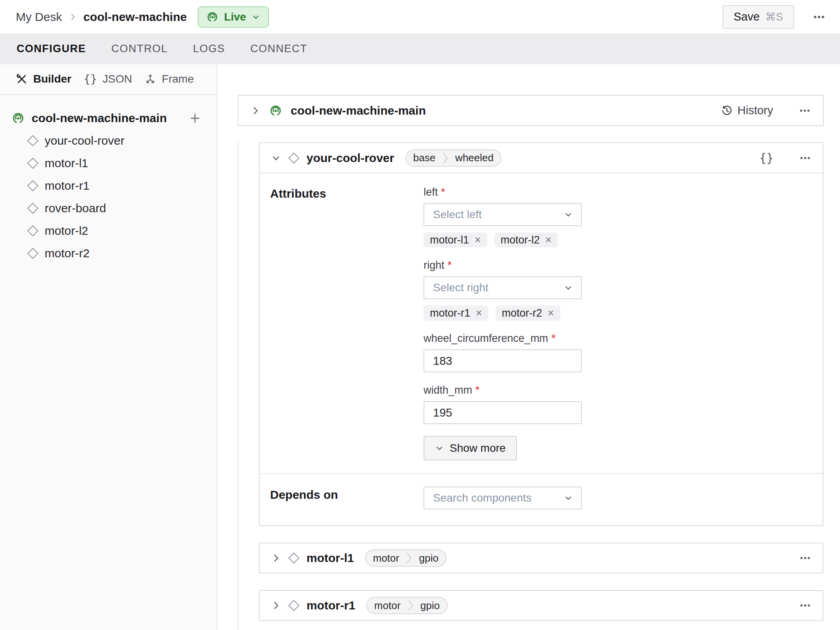 The image size is (840, 630). What do you see at coordinates (85, 141) in the screenshot?
I see `tree-item-label: your-cool-rover` at bounding box center [85, 141].